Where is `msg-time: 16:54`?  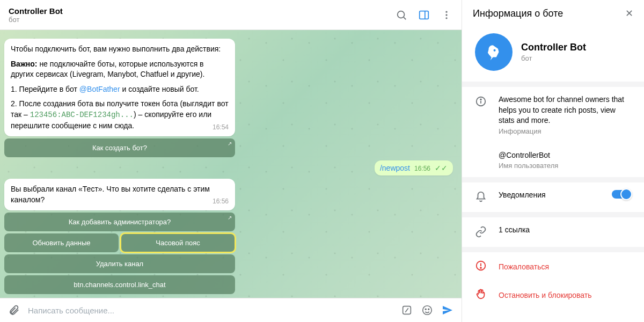
msg-time: 16:54 is located at coordinates (221, 128).